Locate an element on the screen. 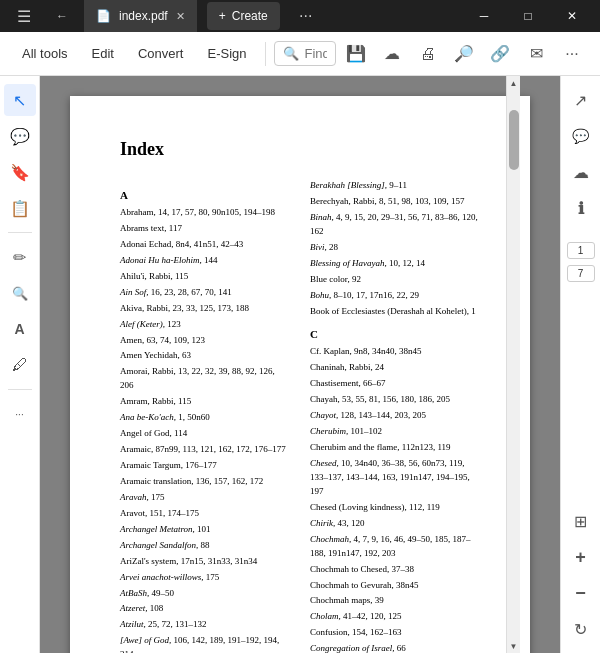 This screenshot has width=600, height=653. save-icon-button: 💾 is located at coordinates (356, 54).